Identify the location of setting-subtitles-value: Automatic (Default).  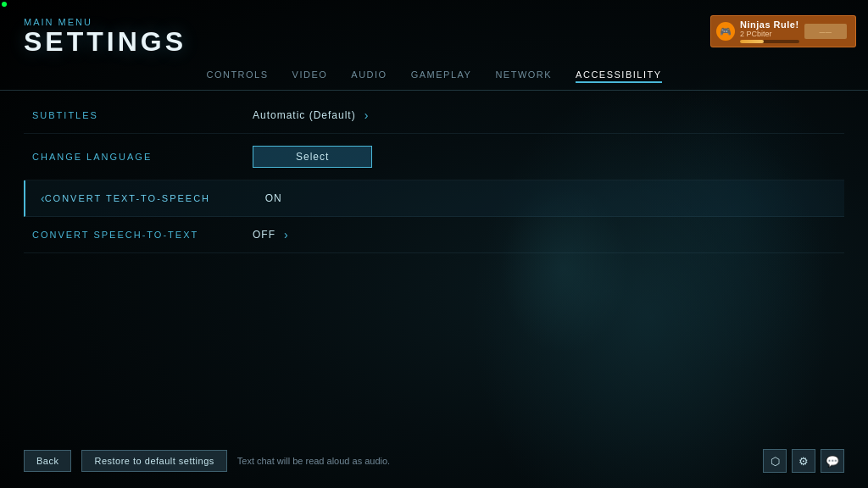
(304, 115).